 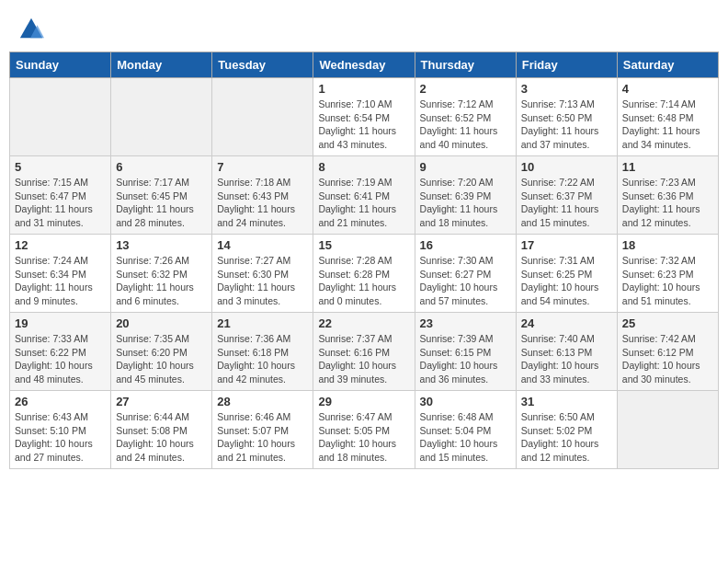 I want to click on calendar-cell: 25Sunrise: 7:42 AM Sunset: 6:12 PM Dayli…, so click(x=667, y=351).